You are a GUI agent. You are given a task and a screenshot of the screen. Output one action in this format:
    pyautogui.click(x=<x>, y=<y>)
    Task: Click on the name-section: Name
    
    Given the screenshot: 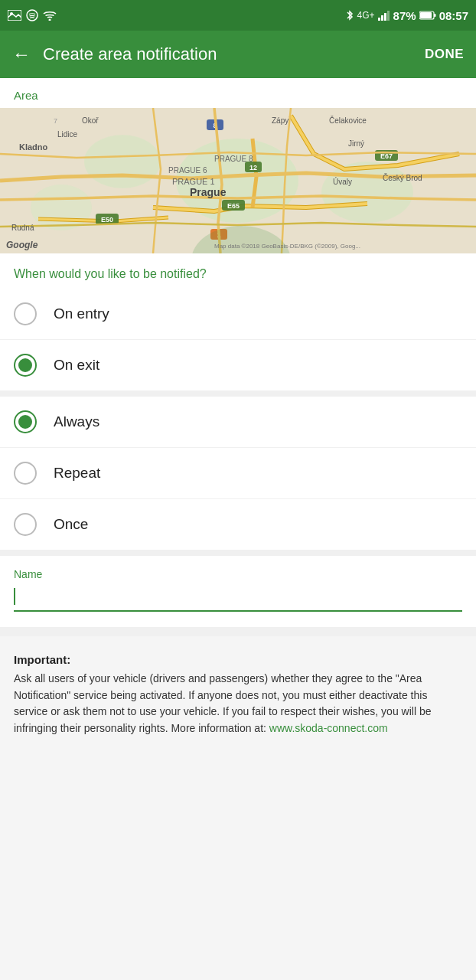 What is the action you would take?
    pyautogui.click(x=238, y=591)
    